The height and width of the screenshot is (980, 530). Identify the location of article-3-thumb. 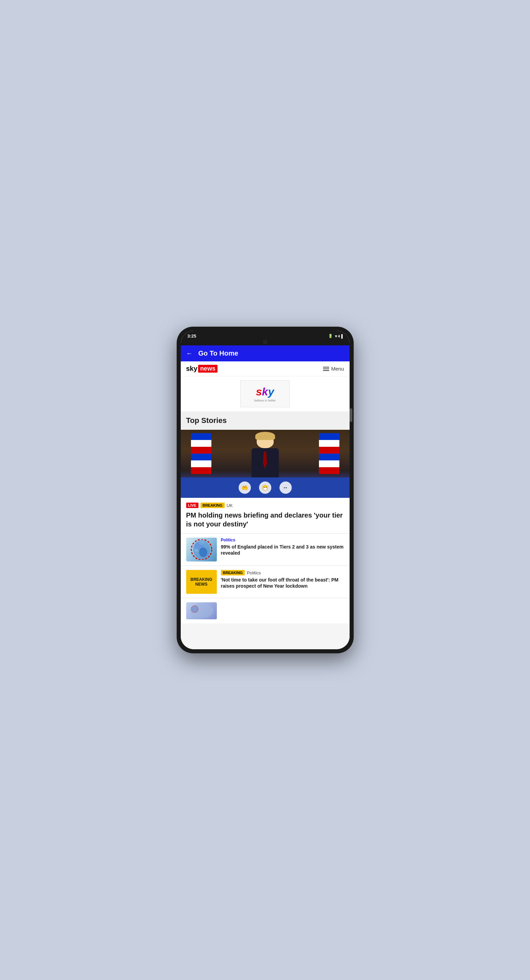
(202, 611).